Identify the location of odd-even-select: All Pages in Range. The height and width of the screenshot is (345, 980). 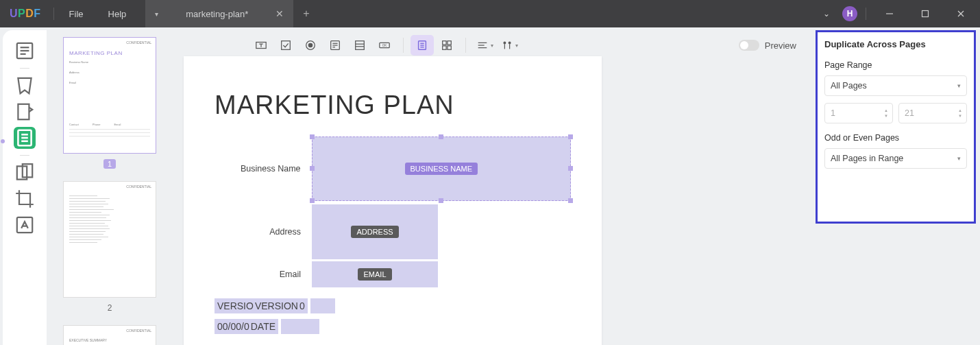
(896, 158).